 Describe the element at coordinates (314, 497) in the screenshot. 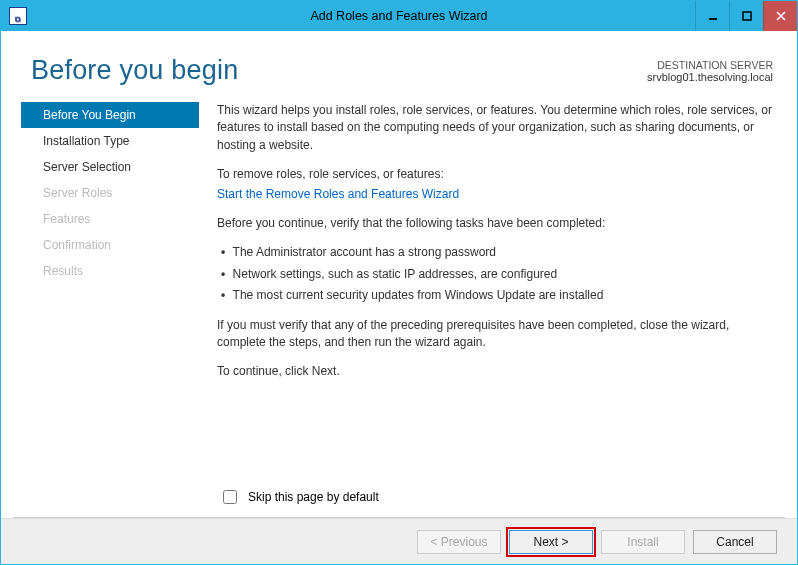

I see `skip-page-label: Skip this page by default` at that location.